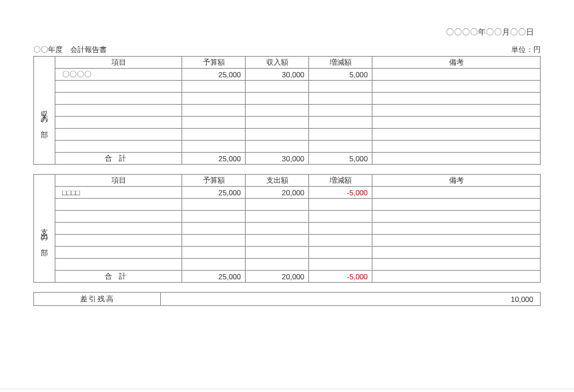 The image size is (574, 392). I want to click on expense-total-budget: 25,000, so click(214, 277).